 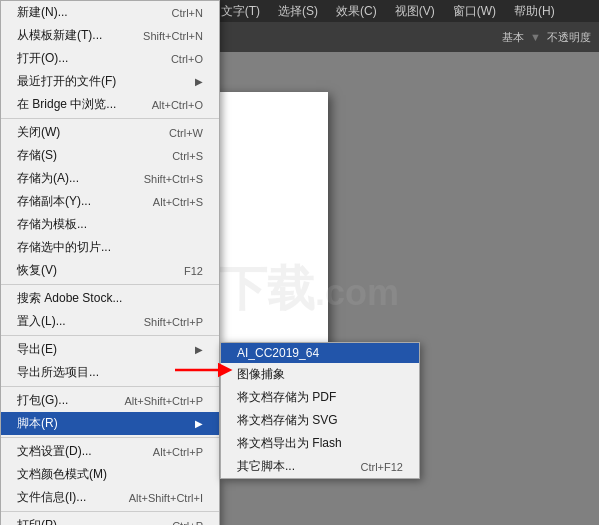 I want to click on open-shortcut: Ctrl+O, so click(x=187, y=59).